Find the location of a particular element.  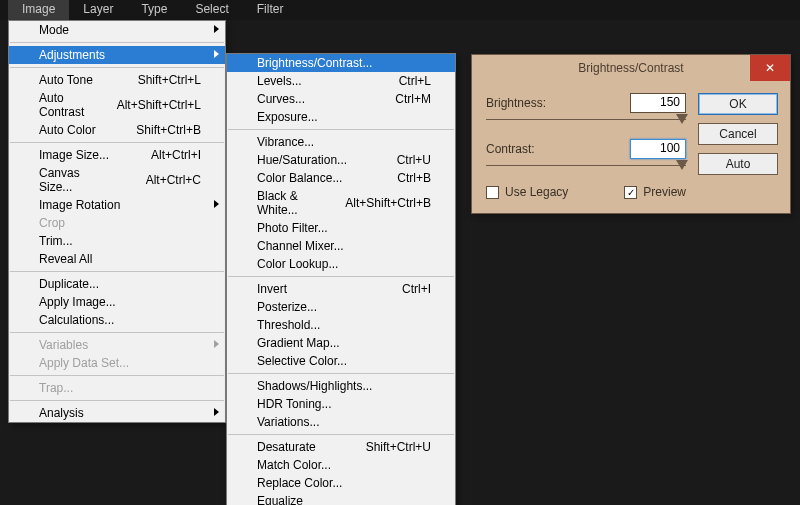

menu-item-label: Apply Image... is located at coordinates (78, 302).